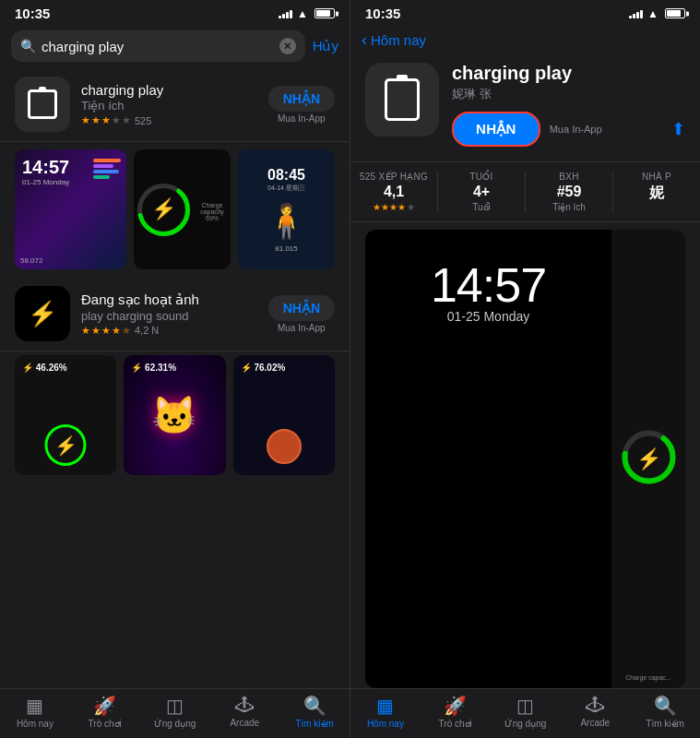  Describe the element at coordinates (286, 13) in the screenshot. I see `signal-icon` at that location.